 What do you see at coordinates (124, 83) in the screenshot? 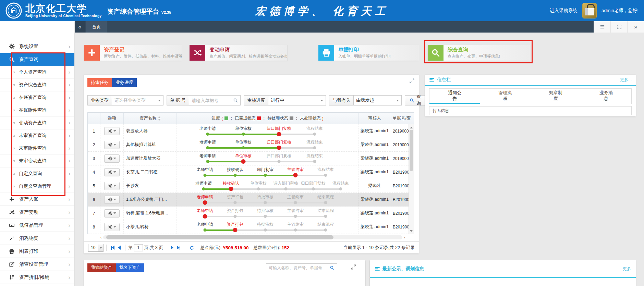
I see `task-tab: 业务进度` at bounding box center [124, 83].